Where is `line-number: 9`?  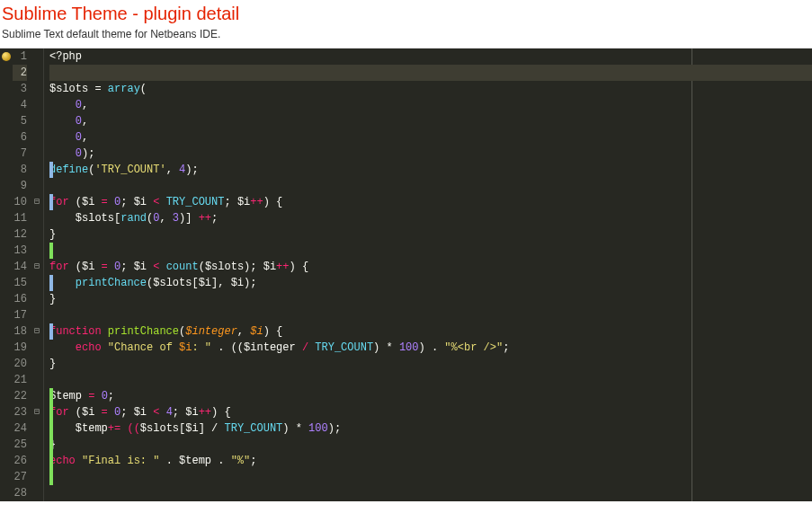 line-number: 9 is located at coordinates (20, 186).